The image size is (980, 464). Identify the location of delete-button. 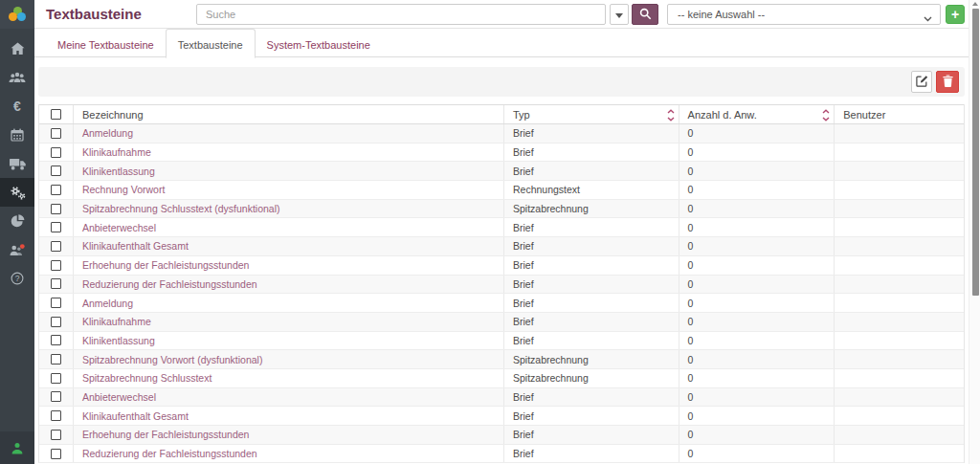
(947, 82).